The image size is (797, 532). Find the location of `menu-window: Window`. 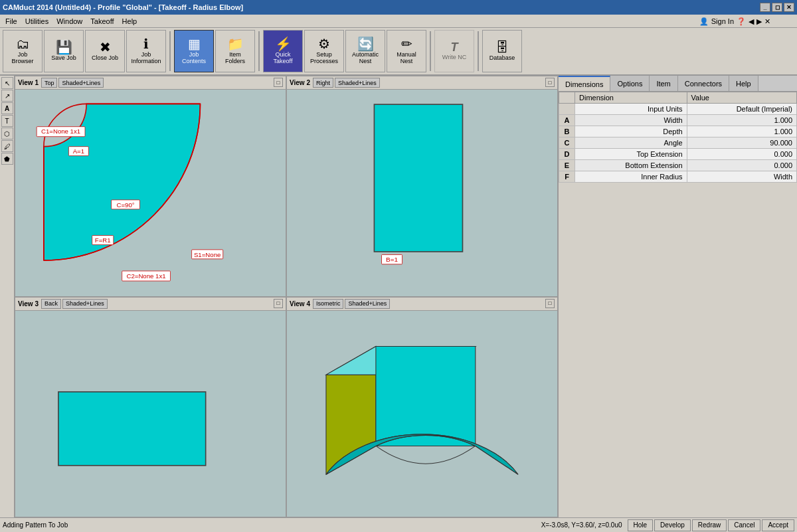

menu-window: Window is located at coordinates (69, 21).